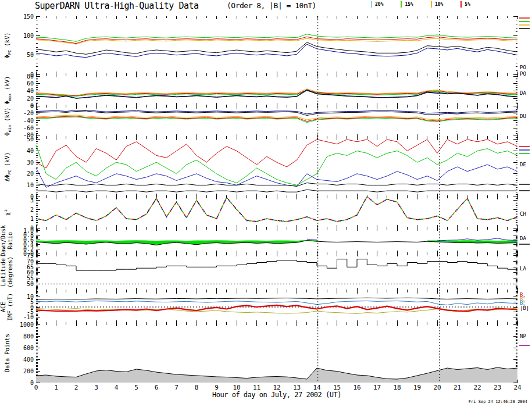 The height and width of the screenshot is (407, 532). What do you see at coordinates (263, 272) in the screenshot?
I see `panel-latitude: 505560657075Latitude(degrees)LA` at bounding box center [263, 272].